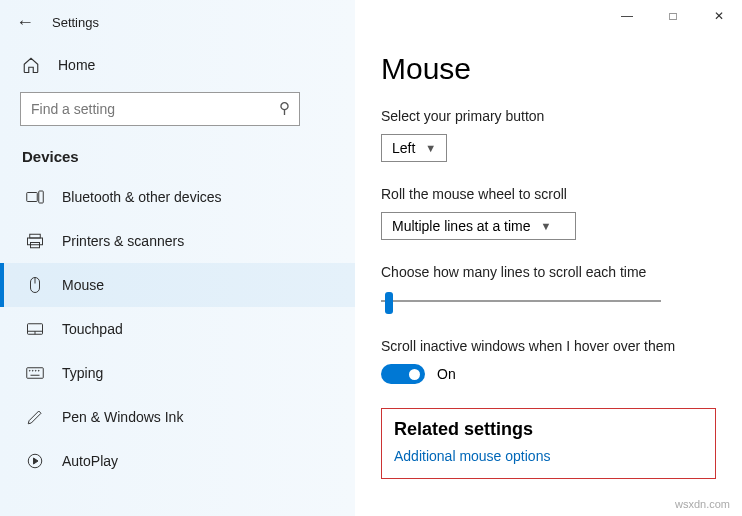  I want to click on autoplay-icon, so click(35, 461).